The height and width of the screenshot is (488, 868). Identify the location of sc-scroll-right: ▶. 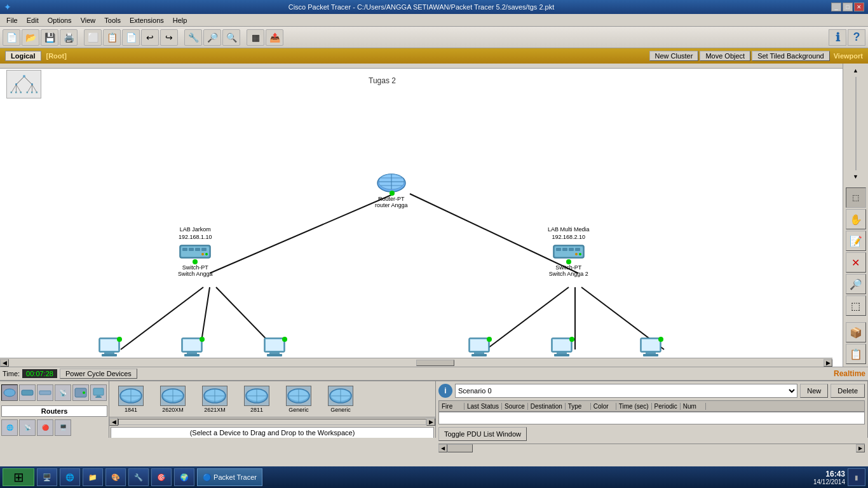
(860, 449).